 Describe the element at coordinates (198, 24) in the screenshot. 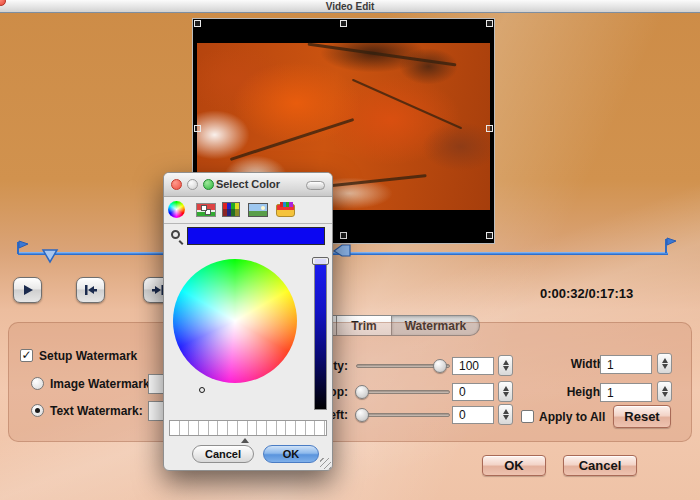

I see `selection-handle-top-left` at that location.